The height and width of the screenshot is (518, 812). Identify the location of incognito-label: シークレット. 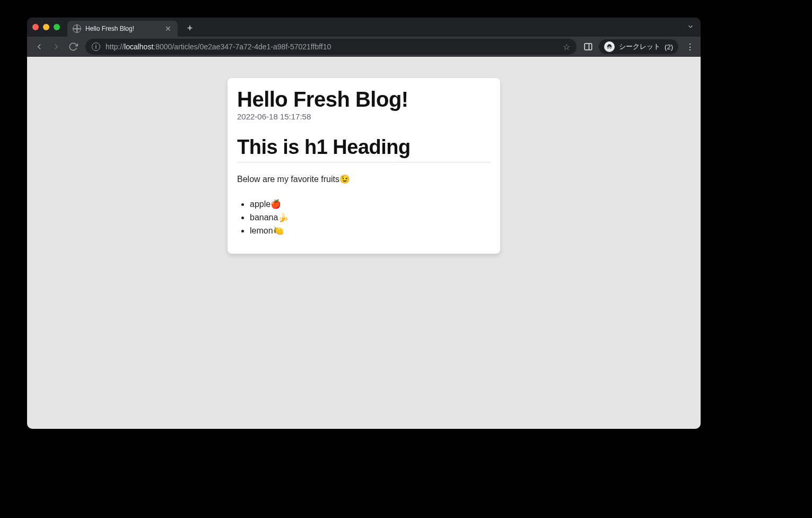
(640, 47).